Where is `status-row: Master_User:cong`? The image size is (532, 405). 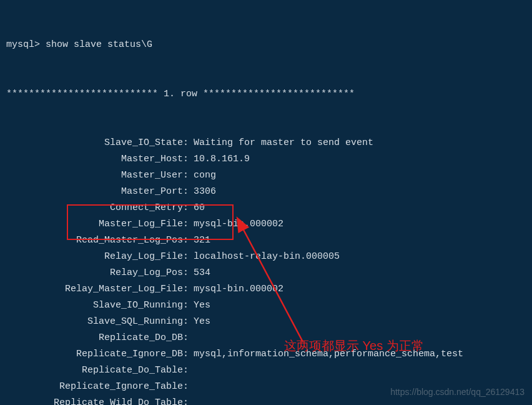 status-row: Master_User:cong is located at coordinates (266, 176).